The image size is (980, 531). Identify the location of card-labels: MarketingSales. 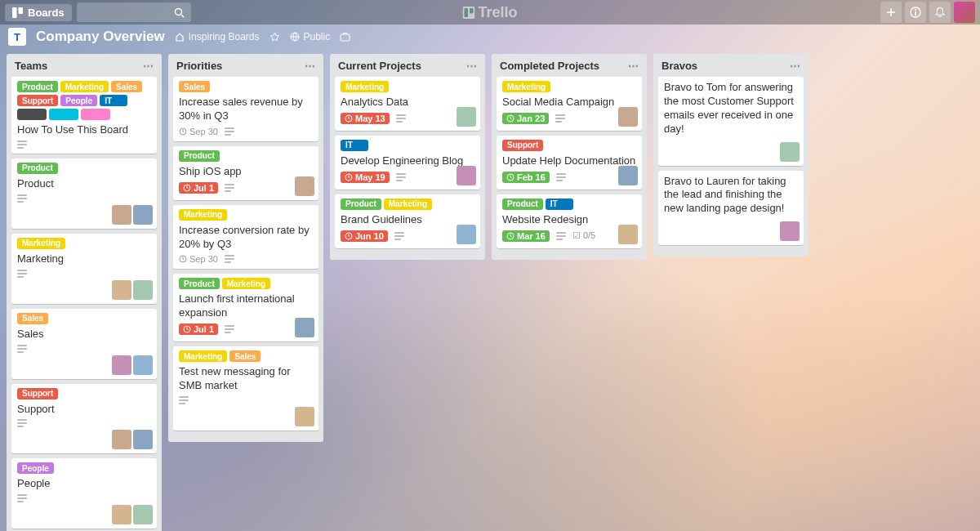
(246, 356).